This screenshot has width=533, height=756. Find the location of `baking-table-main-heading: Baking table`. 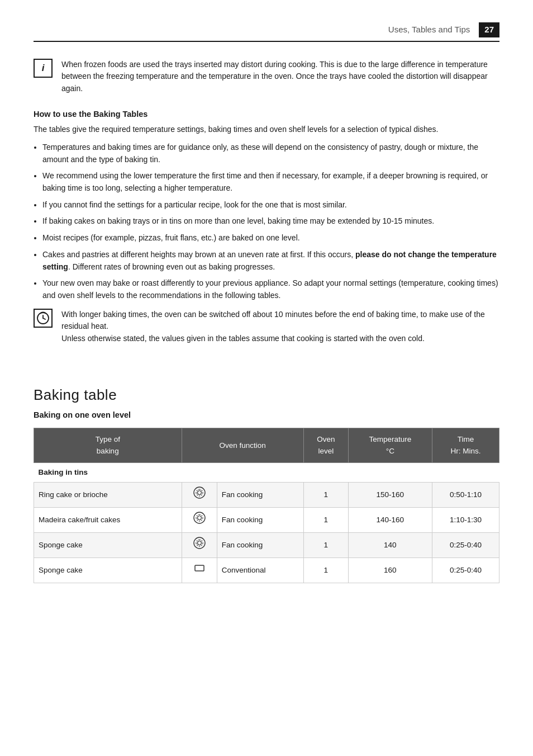

baking-table-main-heading: Baking table is located at coordinates (266, 395).